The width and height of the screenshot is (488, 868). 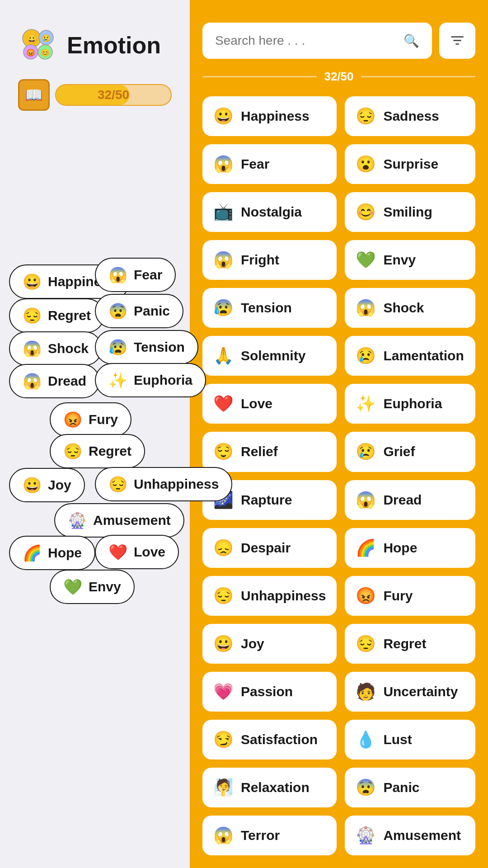 What do you see at coordinates (411, 116) in the screenshot?
I see `grid-chip-label: Sadness` at bounding box center [411, 116].